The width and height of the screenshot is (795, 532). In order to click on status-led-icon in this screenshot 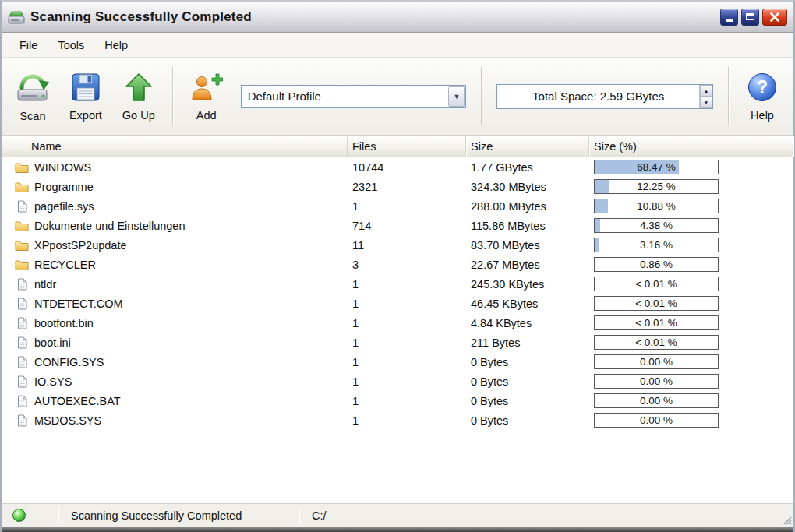, I will do `click(19, 516)`.